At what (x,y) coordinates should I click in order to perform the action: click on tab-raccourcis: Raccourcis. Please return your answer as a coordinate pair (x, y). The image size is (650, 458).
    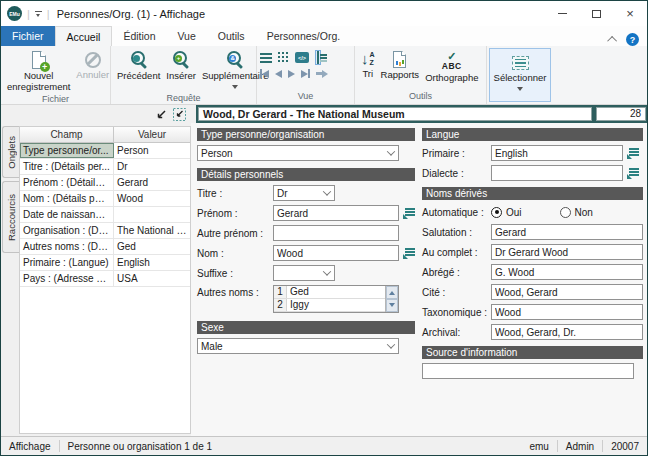
    Looking at the image, I should click on (10, 217).